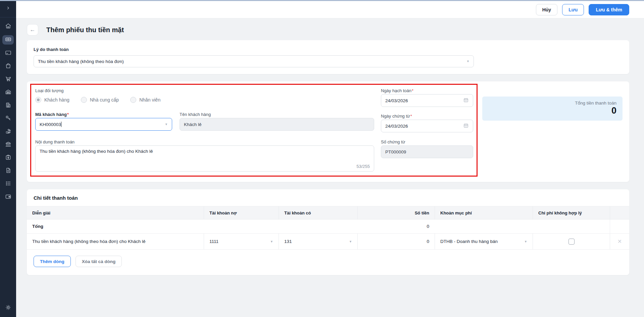 This screenshot has width=644, height=317. What do you see at coordinates (572, 242) in the screenshot?
I see `invalid-expense-checkbox` at bounding box center [572, 242].